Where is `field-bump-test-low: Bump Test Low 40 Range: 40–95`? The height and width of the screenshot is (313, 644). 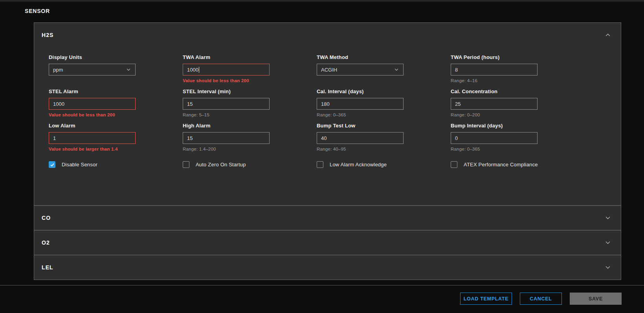
field-bump-test-low: Bump Test Low 40 Range: 40–95 is located at coordinates (360, 137).